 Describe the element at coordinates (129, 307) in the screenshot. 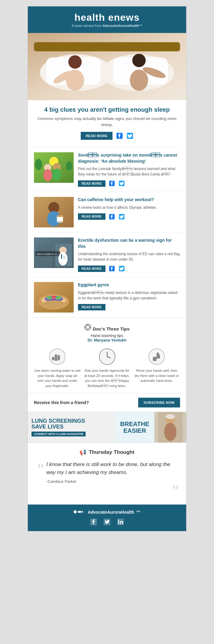

I see `article-btn-row-4: READ MORE` at that location.